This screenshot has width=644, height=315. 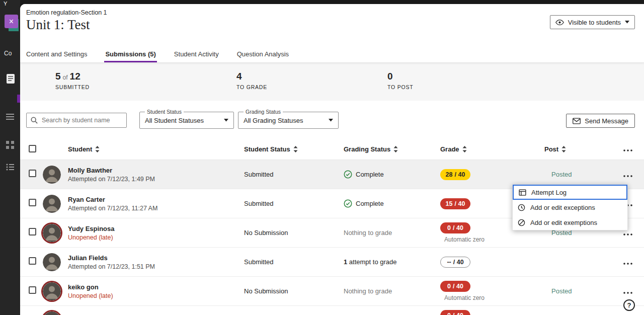 What do you see at coordinates (187, 120) in the screenshot?
I see `student-status-select: Student Status All Student Statuses` at bounding box center [187, 120].